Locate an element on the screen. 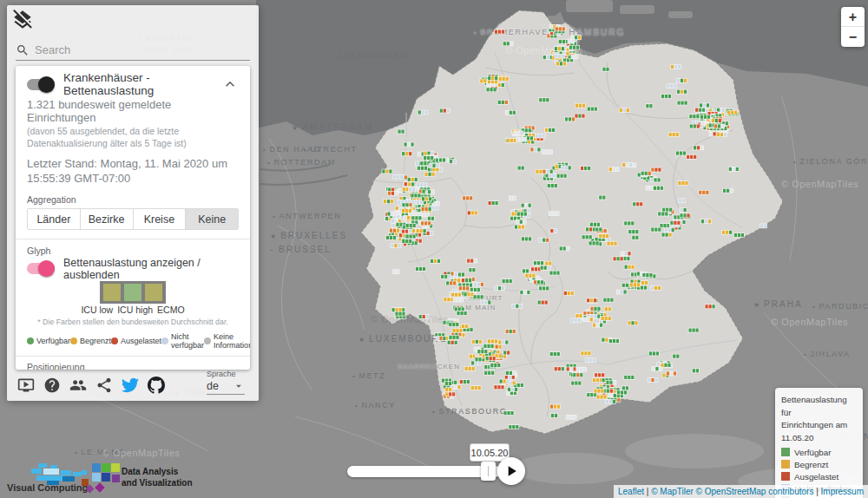 Image resolution: width=868 pixels, height=498 pixels. twitter-icon is located at coordinates (130, 385).